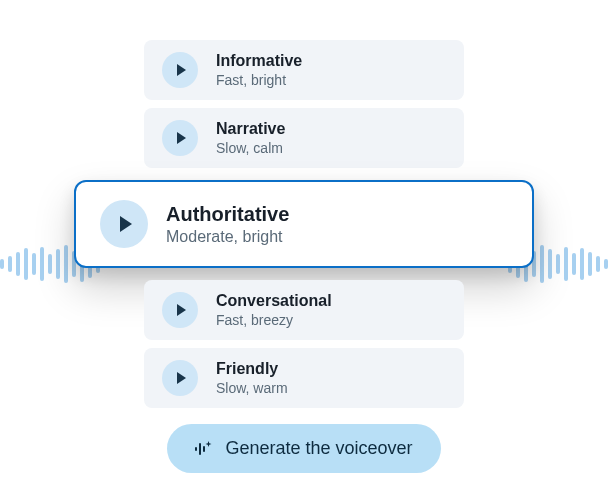 Image resolution: width=608 pixels, height=500 pixels. Describe the element at coordinates (304, 448) in the screenshot. I see `generate-voiceover-button: Generate the voiceover` at that location.